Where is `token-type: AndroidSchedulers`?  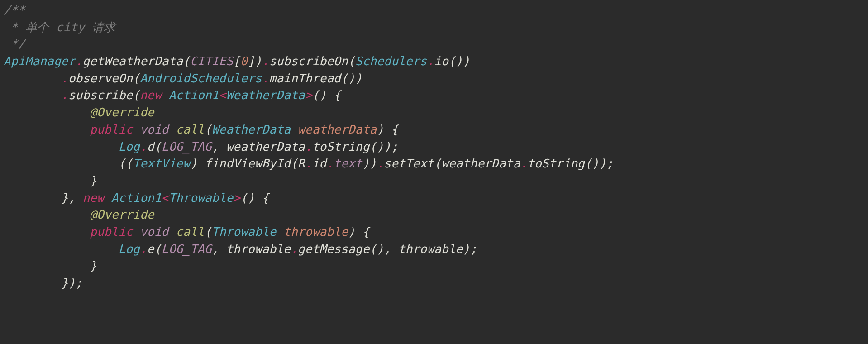 token-type: AndroidSchedulers is located at coordinates (201, 78).